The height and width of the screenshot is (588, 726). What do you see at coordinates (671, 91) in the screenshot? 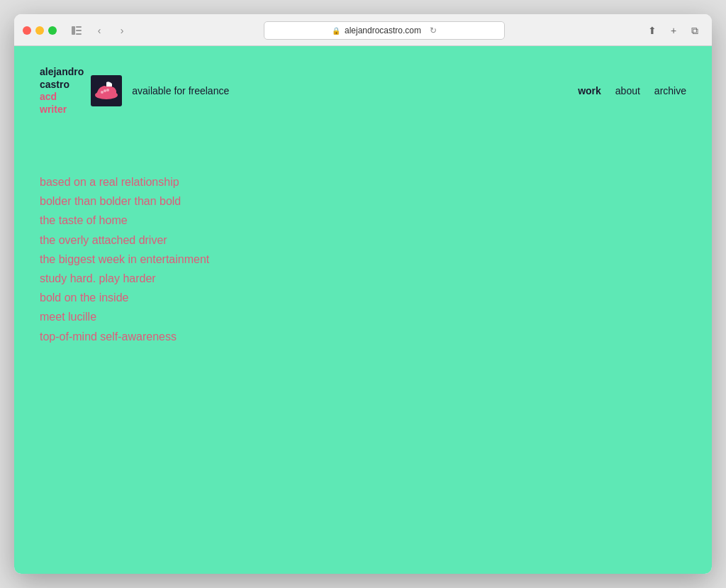
I see `nav-archive: archive` at bounding box center [671, 91].